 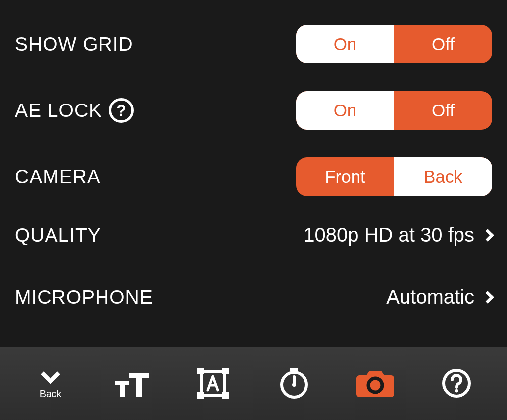 I want to click on label-camera: CAMERA, so click(x=57, y=177).